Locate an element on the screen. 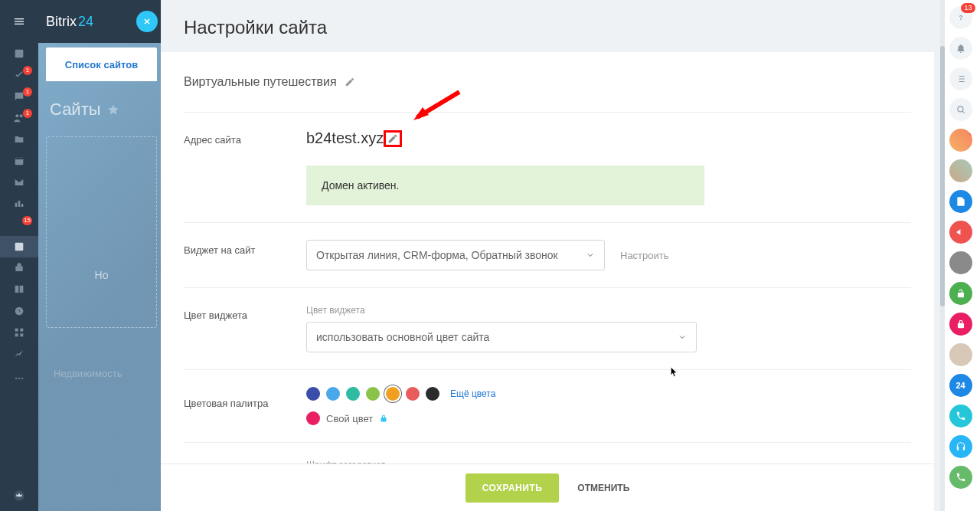  doc-icon is located at coordinates (961, 201).